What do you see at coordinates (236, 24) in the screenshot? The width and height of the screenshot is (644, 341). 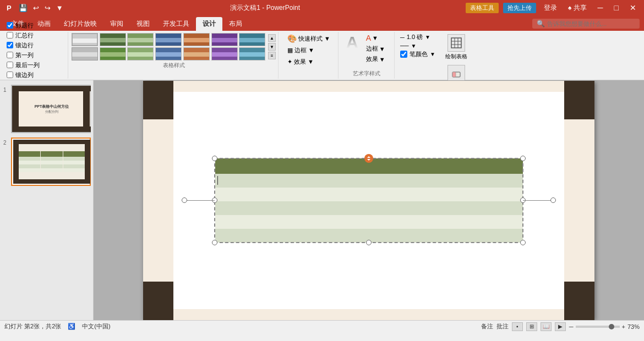 I see `tab-layout: 布局` at bounding box center [236, 24].